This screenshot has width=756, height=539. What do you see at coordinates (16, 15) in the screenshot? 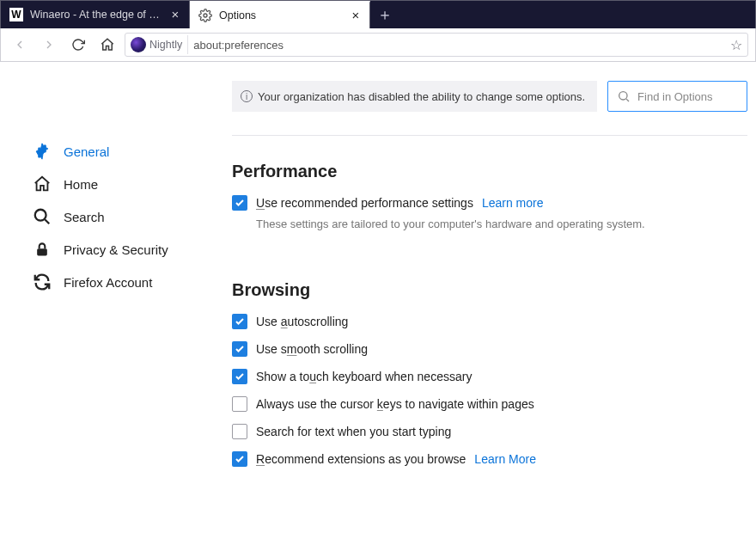
I see `winaero-favicon: W` at bounding box center [16, 15].